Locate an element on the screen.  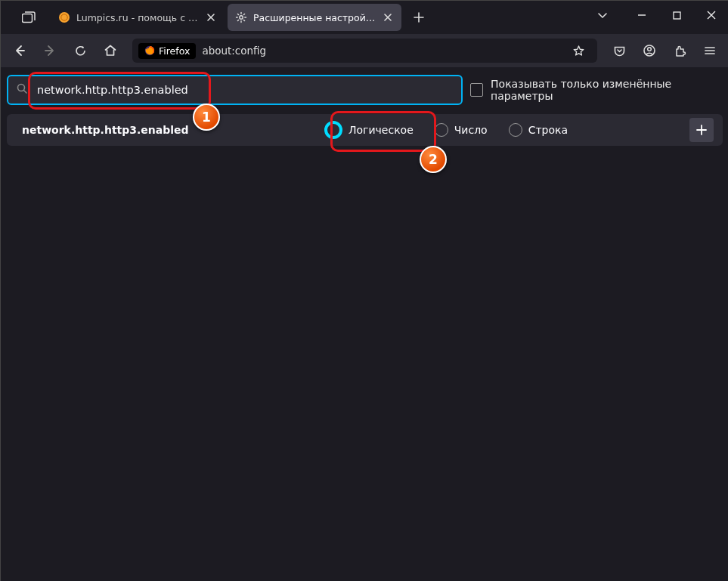
search-wrap is located at coordinates (234, 90).